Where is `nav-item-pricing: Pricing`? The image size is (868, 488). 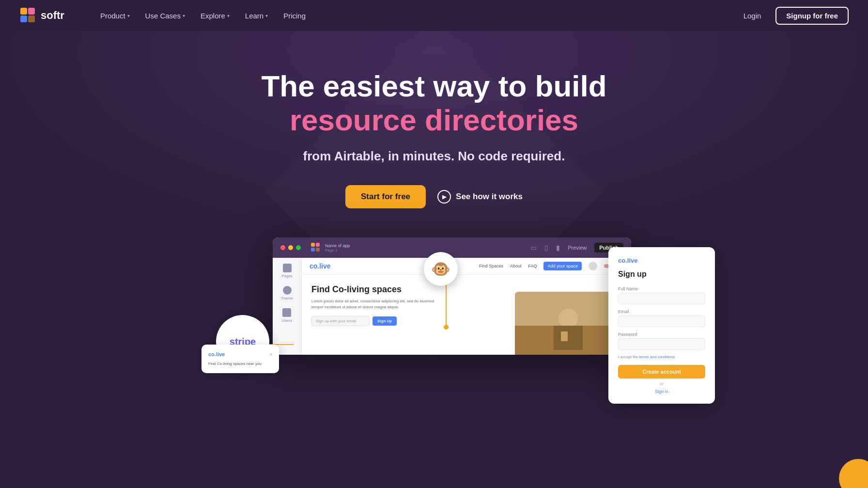 nav-item-pricing: Pricing is located at coordinates (294, 16).